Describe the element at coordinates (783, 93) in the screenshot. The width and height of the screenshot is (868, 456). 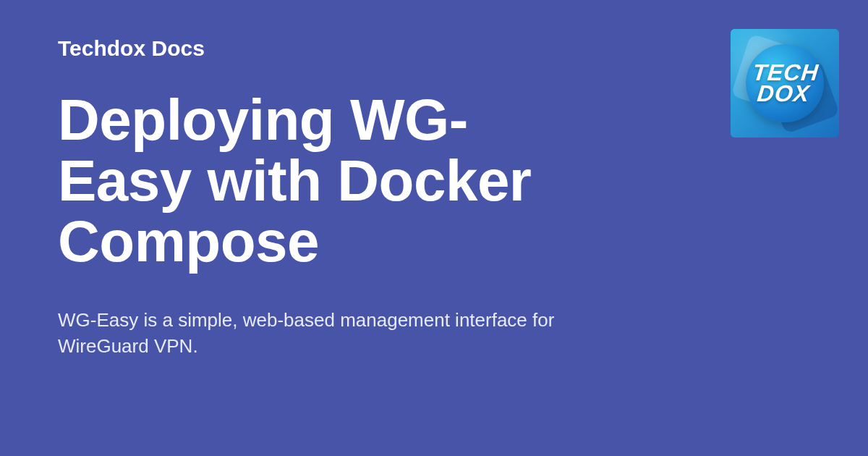
I see `logo-line-2: DOX` at that location.